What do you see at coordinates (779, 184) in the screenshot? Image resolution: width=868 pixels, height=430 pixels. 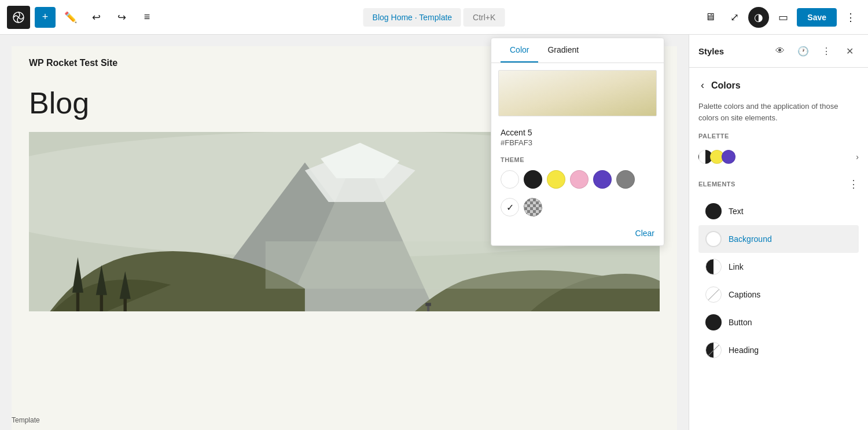 I see `elements-header: ELEMENTS ⋮` at bounding box center [779, 184].